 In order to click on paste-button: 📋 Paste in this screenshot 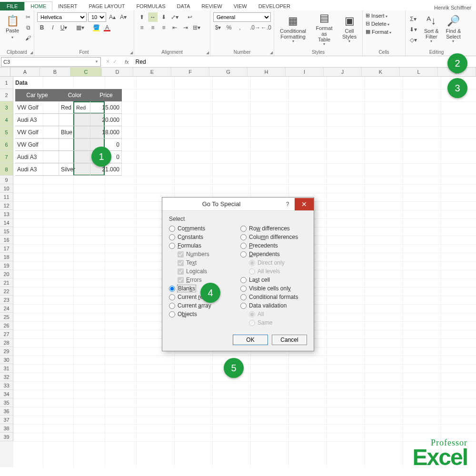, I will do `click(12, 28)`.